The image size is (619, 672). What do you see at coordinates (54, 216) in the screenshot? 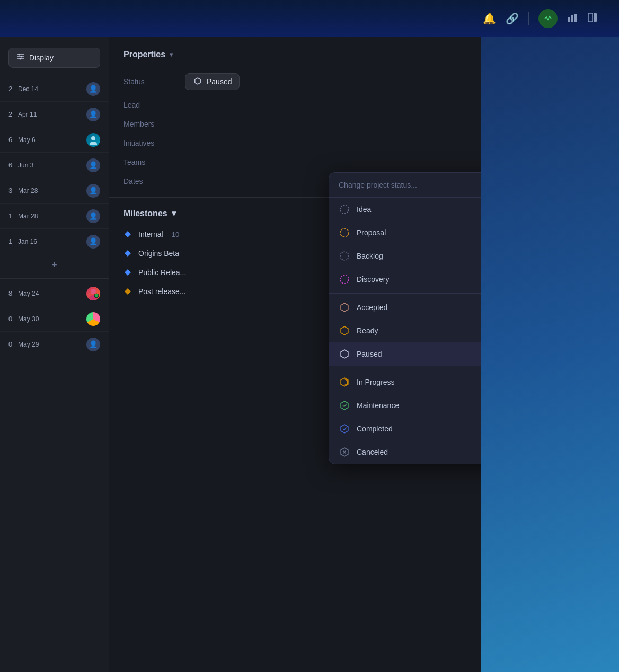
I see `sidebar-row: 1 Mar 28 👤` at bounding box center [54, 216].